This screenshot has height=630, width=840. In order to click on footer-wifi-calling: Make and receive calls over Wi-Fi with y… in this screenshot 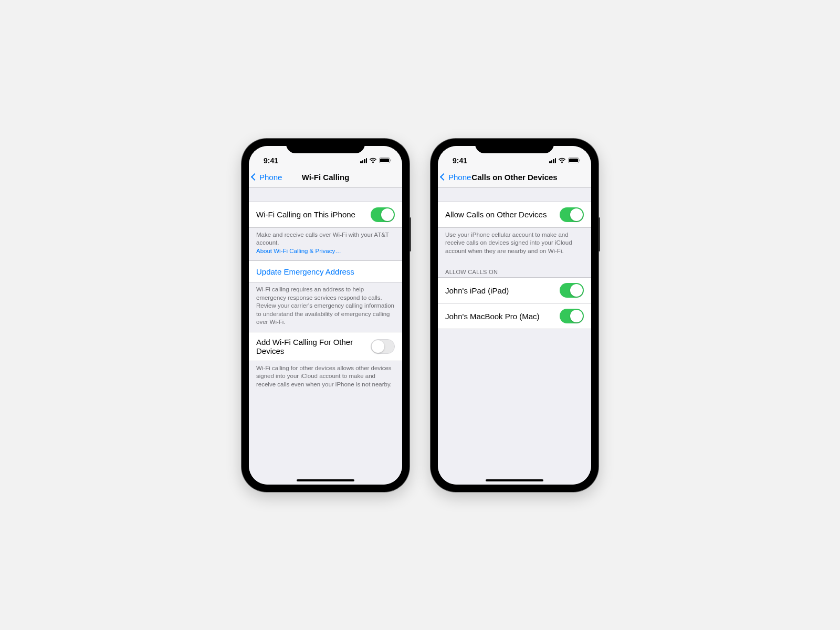, I will do `click(326, 245)`.